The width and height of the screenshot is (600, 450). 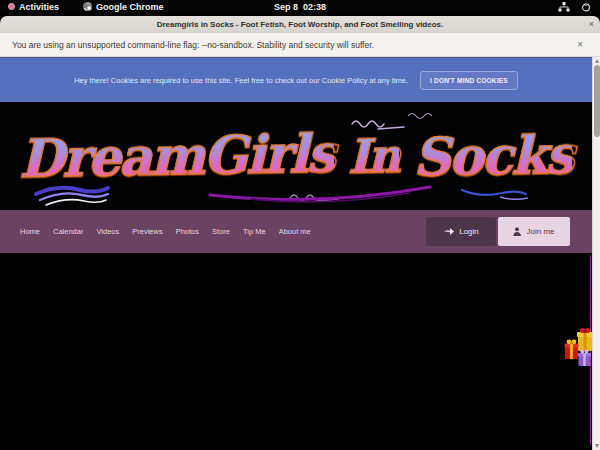 What do you see at coordinates (582, 44) in the screenshot?
I see `infobar-close-icon: ×` at bounding box center [582, 44].